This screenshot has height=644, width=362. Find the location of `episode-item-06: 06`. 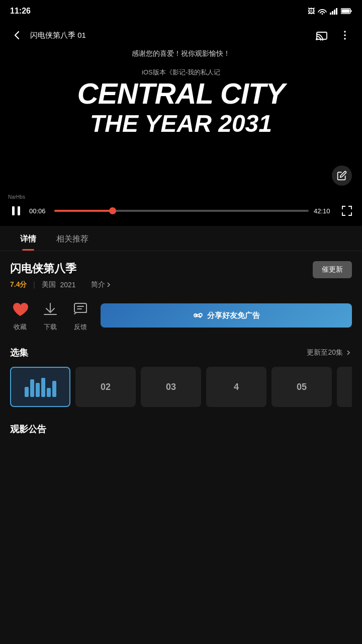

episode-item-06: 06 is located at coordinates (344, 387).